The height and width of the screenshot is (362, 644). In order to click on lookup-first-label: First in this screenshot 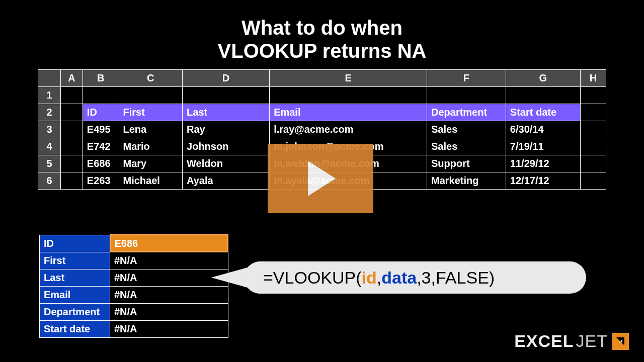, I will do `click(75, 260)`.